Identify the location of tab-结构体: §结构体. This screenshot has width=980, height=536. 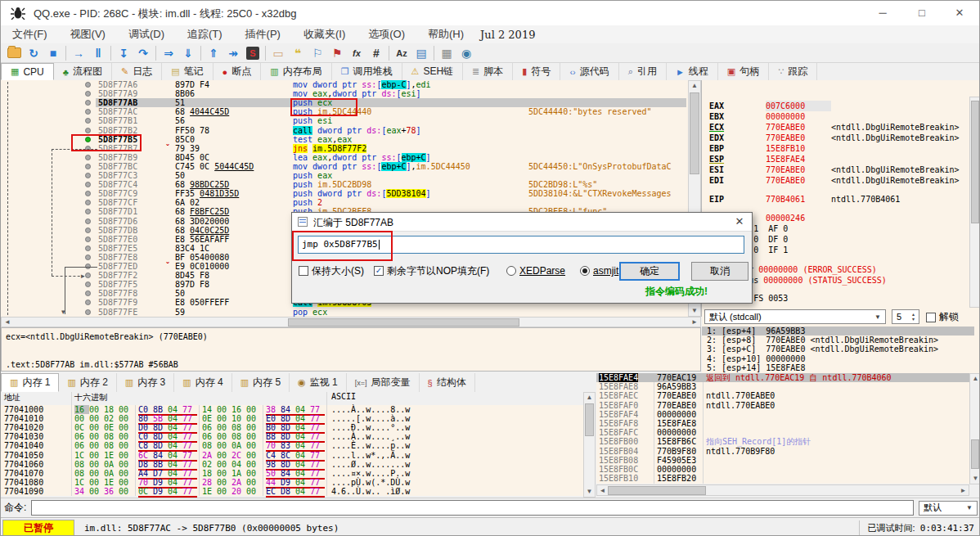
(447, 383).